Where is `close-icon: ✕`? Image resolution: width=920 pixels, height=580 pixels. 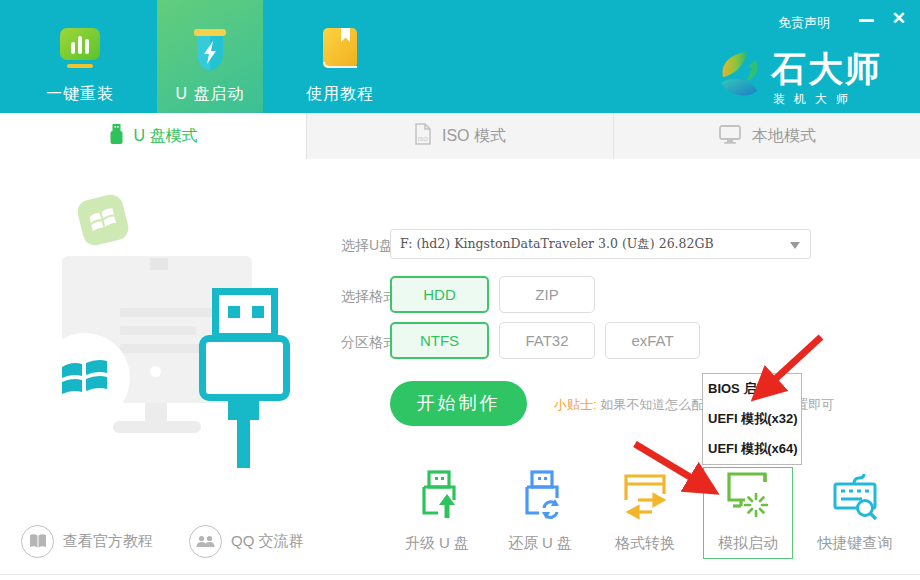 close-icon: ✕ is located at coordinates (899, 19).